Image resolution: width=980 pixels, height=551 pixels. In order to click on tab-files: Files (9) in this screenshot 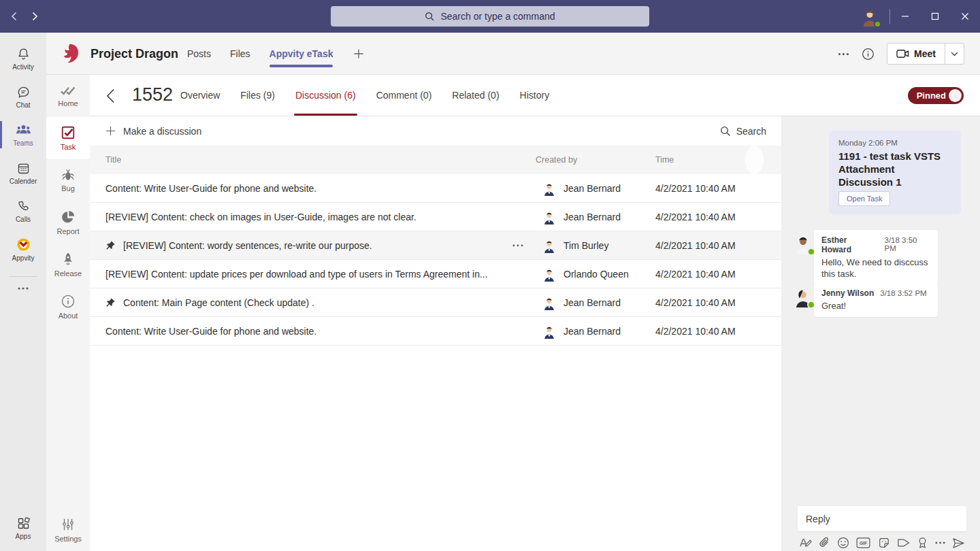, I will do `click(257, 95)`.